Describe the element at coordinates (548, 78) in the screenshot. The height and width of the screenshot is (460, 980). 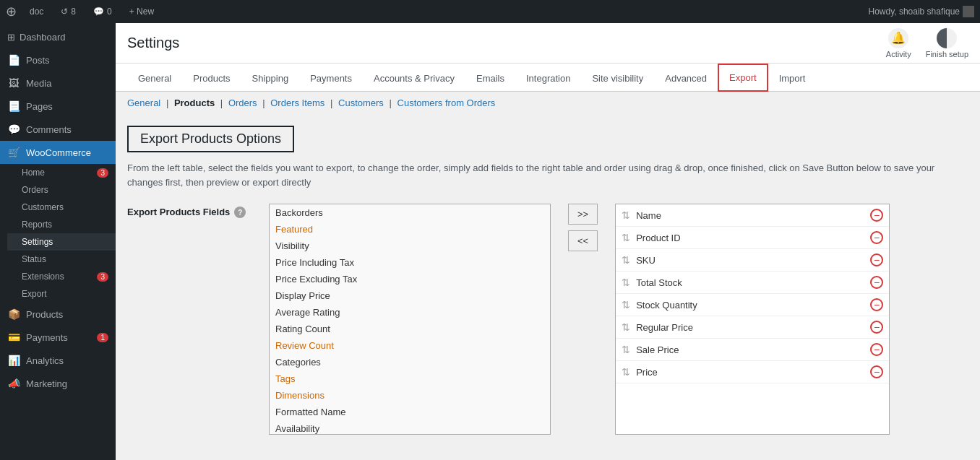
I see `tab-integration: Integration` at that location.